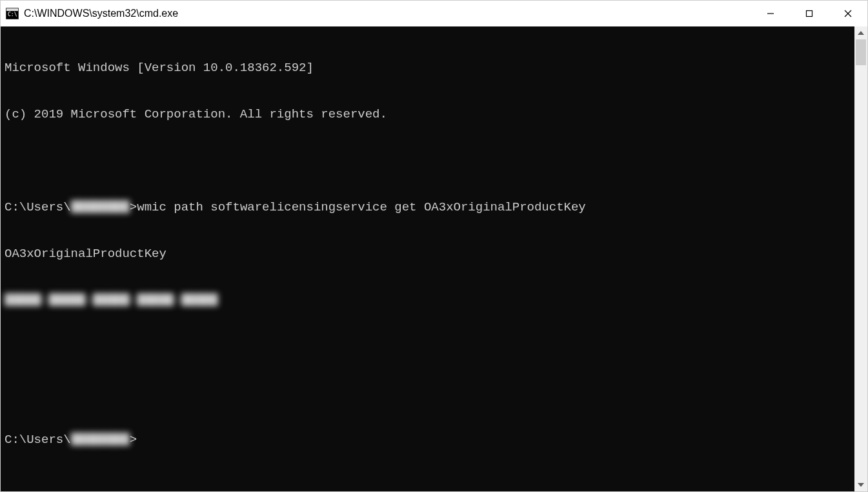 The height and width of the screenshot is (492, 868). What do you see at coordinates (809, 14) in the screenshot?
I see `window-controls` at bounding box center [809, 14].